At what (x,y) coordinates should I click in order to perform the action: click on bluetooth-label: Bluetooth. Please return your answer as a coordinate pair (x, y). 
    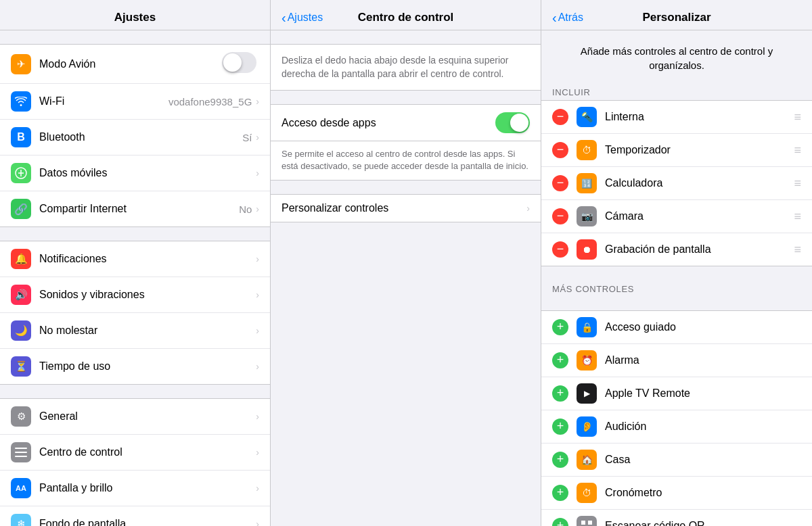
    Looking at the image, I should click on (141, 137).